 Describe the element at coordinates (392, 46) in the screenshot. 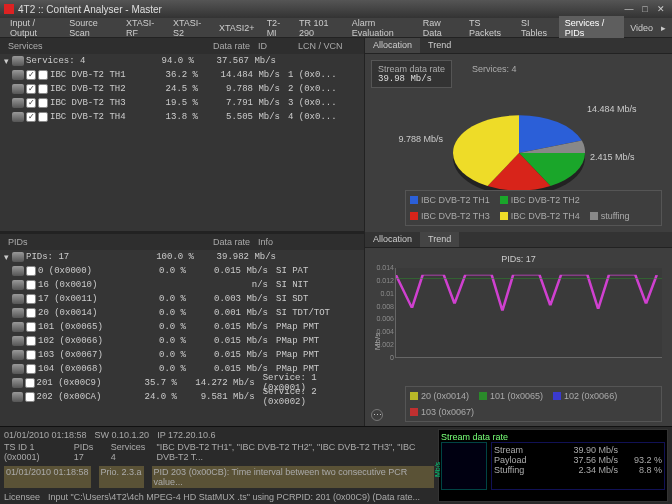

I see `tab-allocation: Allocation` at that location.